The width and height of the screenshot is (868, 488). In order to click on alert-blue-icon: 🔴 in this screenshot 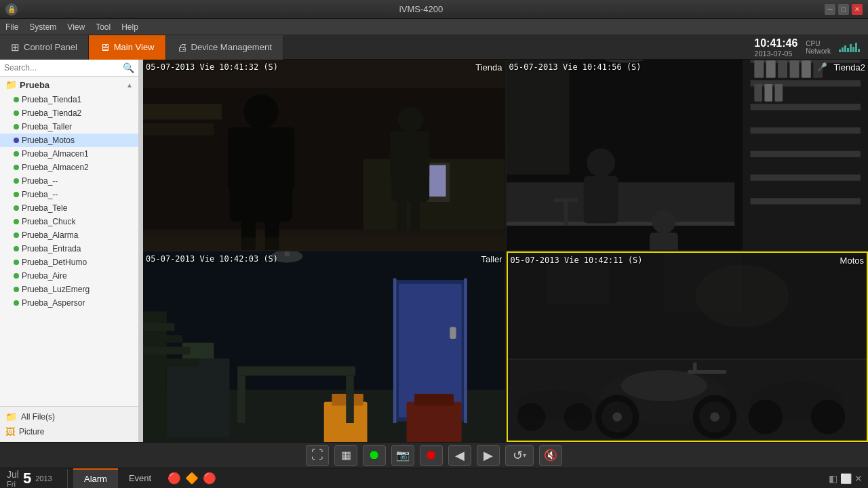, I will do `click(210, 479)`.